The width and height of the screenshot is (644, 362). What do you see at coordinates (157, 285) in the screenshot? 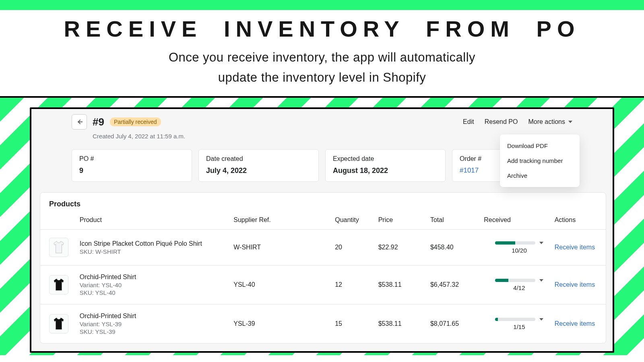
I see `product-cell: Orchid-Printed ShirtVariant: YSL-40SKU: …` at bounding box center [157, 285].